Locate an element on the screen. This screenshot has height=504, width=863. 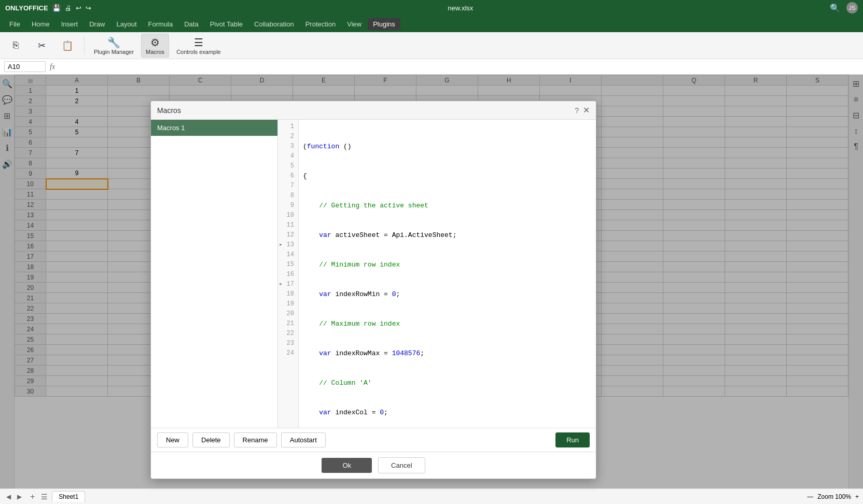
run-button: Run is located at coordinates (573, 440).